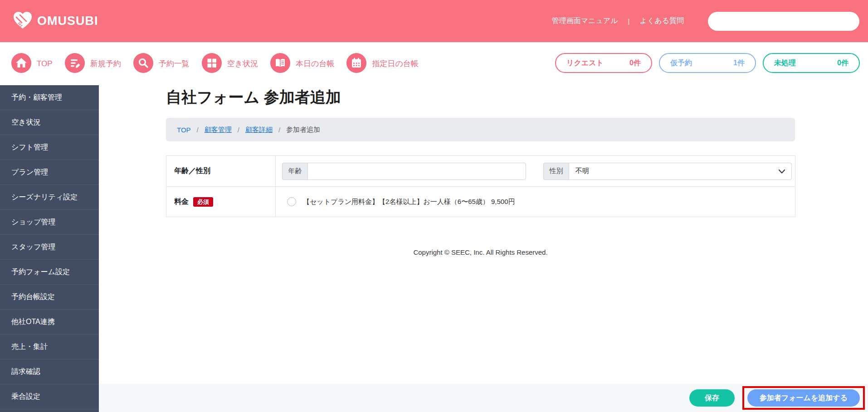 This screenshot has width=868, height=412. I want to click on nav-item-reservation-list: 予約一覧, so click(161, 64).